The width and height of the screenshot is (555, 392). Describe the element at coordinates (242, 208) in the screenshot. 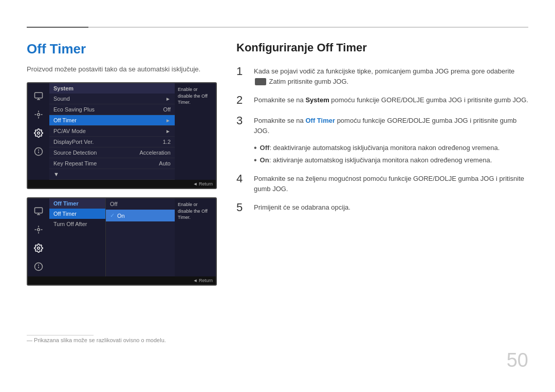

I see `step-num-5: 5` at that location.